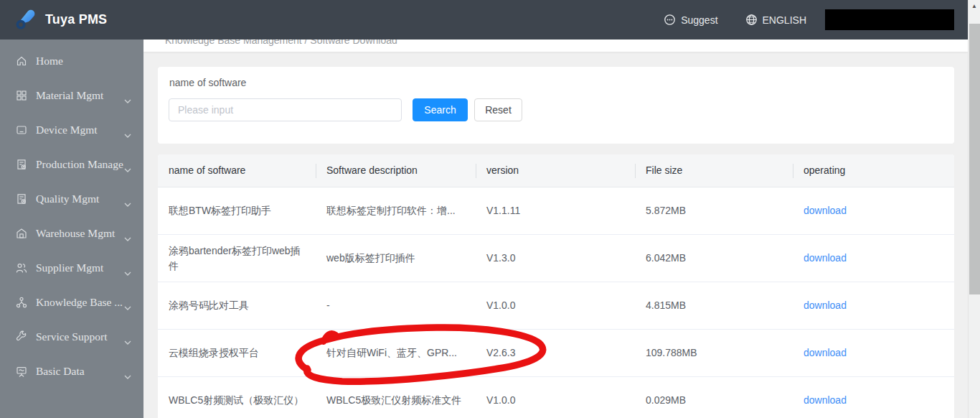 This screenshot has height=418, width=980. I want to click on breadcrumb: Knowledge Base Management / Software Dow…, so click(281, 43).